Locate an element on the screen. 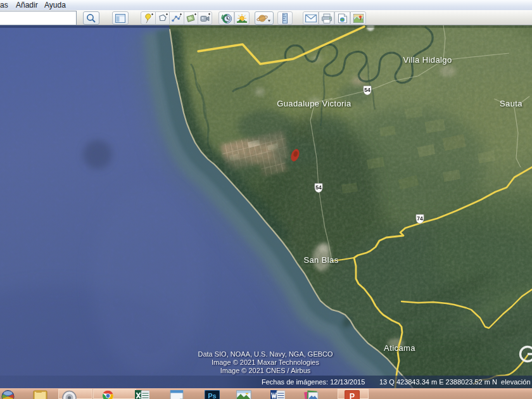 Image resolution: width=532 pixels, height=399 pixels. svg-text:Data SIO, NOAA, U.S. Navy, NGA: Data SIO, NOAA, U.S. Navy, NGA, GEBCO is located at coordinates (265, 354).